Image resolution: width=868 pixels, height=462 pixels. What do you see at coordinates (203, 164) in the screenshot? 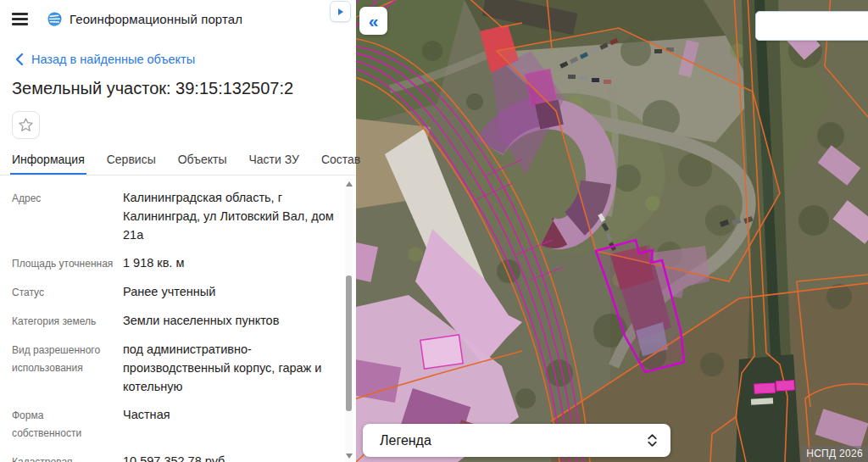
I see `tab-objects: Объекты` at bounding box center [203, 164].